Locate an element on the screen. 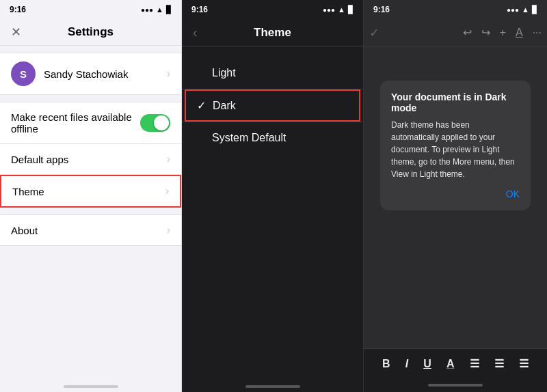  home-indicator-doc is located at coordinates (455, 385).